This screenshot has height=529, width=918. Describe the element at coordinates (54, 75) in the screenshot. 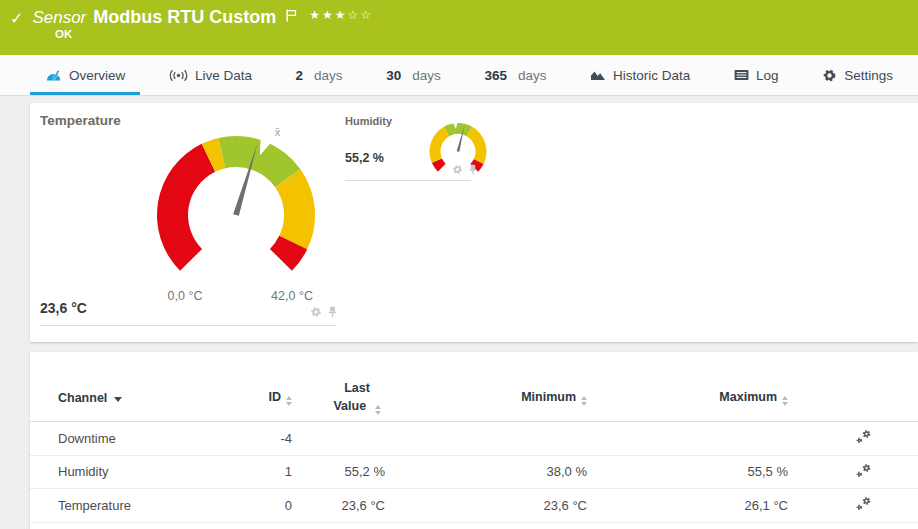

I see `gauge-icon` at that location.